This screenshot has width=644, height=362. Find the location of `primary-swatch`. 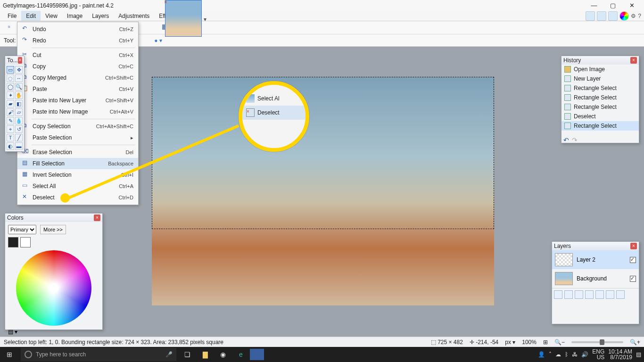

primary-swatch is located at coordinates (13, 242).